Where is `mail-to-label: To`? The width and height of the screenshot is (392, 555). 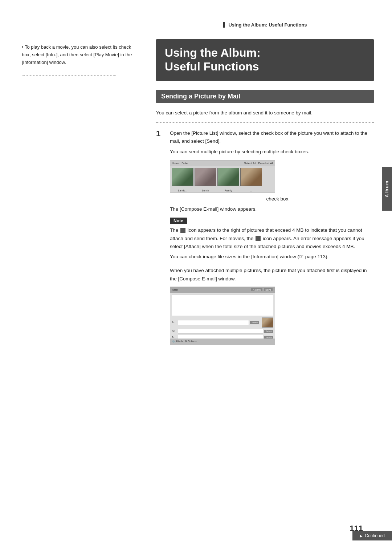
mail-to-label: To is located at coordinates (174, 323).